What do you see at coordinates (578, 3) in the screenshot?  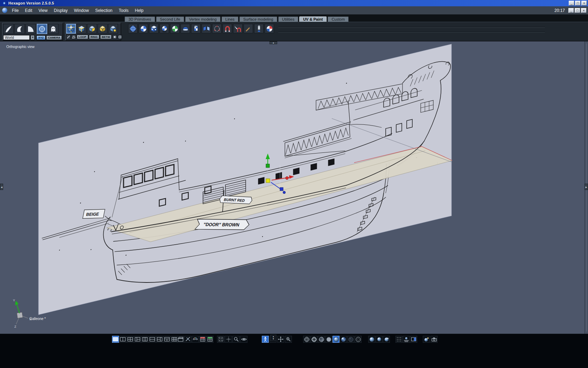 I see `maximize-button: □` at bounding box center [578, 3].